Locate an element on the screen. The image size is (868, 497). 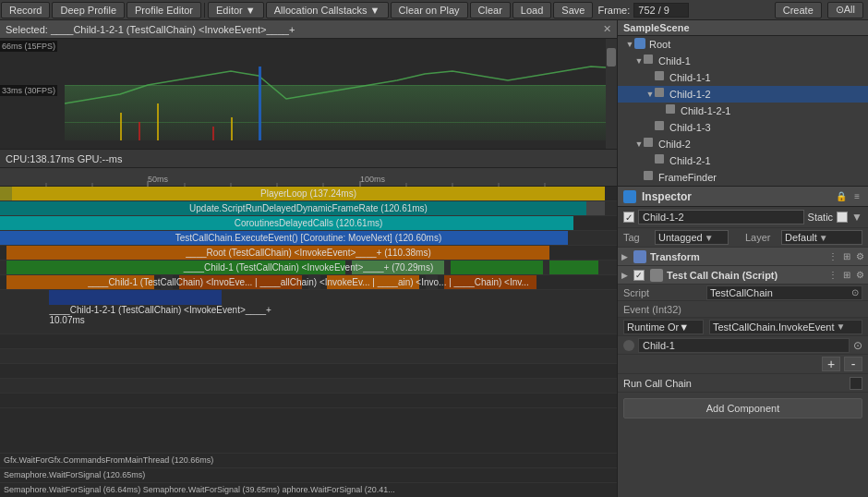
transform-expand-arrow: ▶ is located at coordinates (624, 257).